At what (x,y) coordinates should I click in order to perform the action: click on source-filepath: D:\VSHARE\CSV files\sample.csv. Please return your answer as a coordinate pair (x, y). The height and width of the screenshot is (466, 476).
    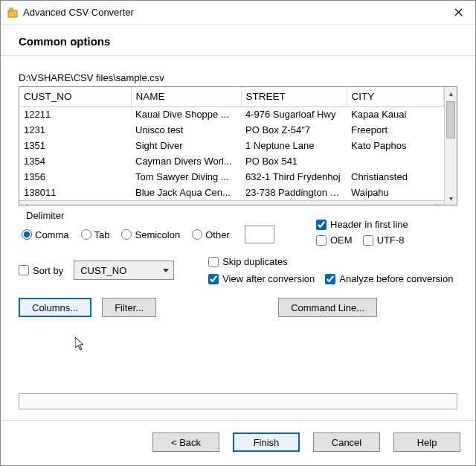
    Looking at the image, I should click on (238, 77).